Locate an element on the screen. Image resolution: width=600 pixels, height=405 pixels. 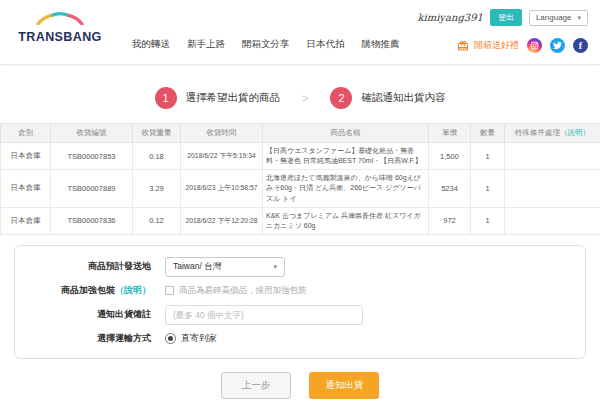
cell-price: 1,500 is located at coordinates (450, 156).